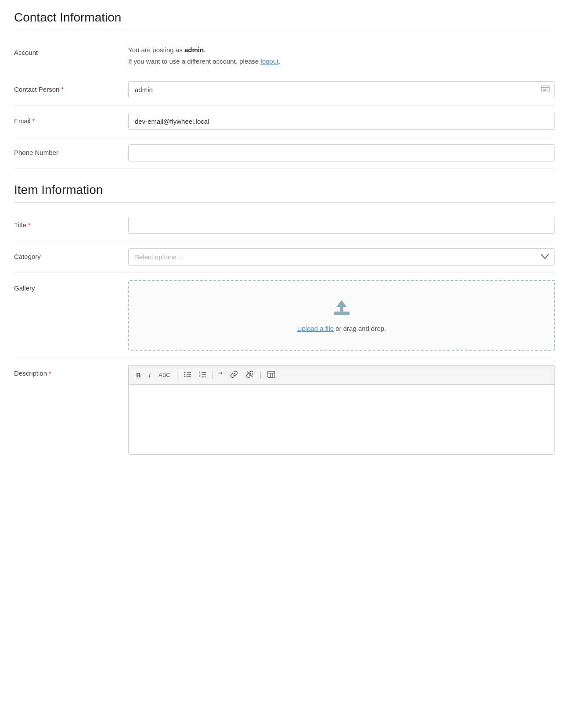 The height and width of the screenshot is (728, 569). I want to click on category-row: Category Select options ..., so click(284, 257).